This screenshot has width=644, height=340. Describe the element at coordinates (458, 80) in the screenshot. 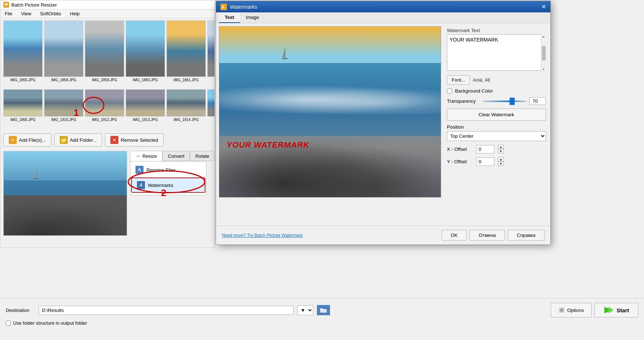

I see `font-button: Font...` at that location.